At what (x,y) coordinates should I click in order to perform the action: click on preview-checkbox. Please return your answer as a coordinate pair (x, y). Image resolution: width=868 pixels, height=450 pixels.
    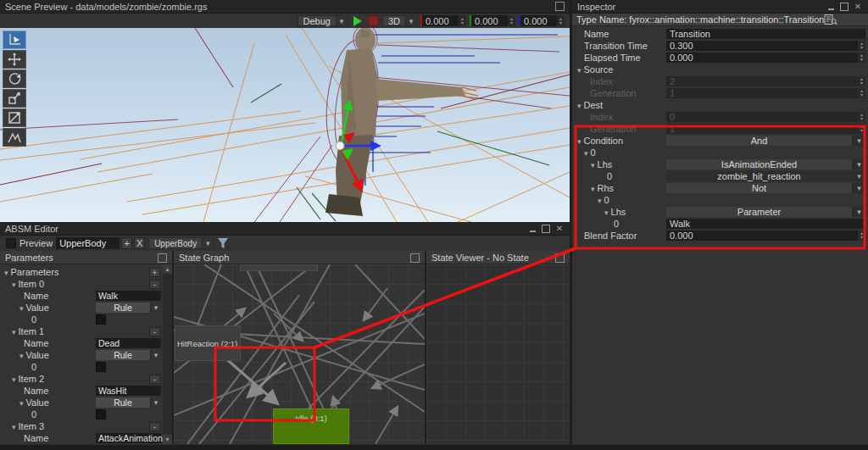
    Looking at the image, I should click on (11, 243).